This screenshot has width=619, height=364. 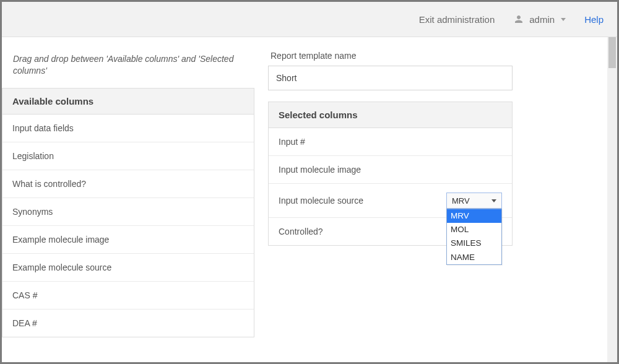 What do you see at coordinates (292, 142) in the screenshot?
I see `selected-column-label: Input #` at bounding box center [292, 142].